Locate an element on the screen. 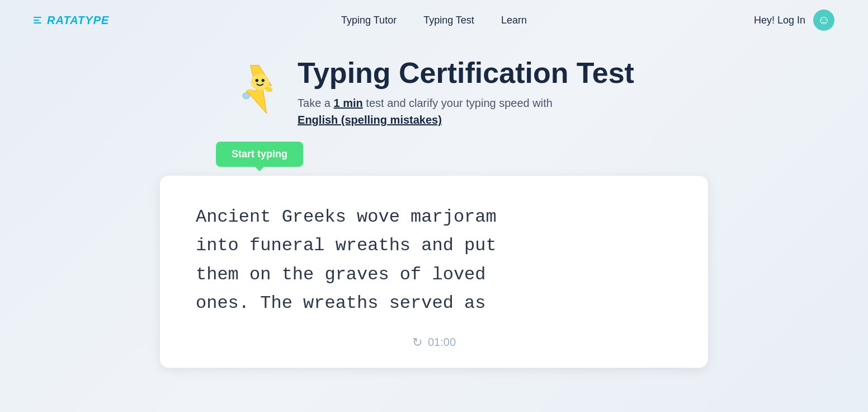  navbar: RATATYPE Typing Tutor Typing Test Learn … is located at coordinates (434, 20).